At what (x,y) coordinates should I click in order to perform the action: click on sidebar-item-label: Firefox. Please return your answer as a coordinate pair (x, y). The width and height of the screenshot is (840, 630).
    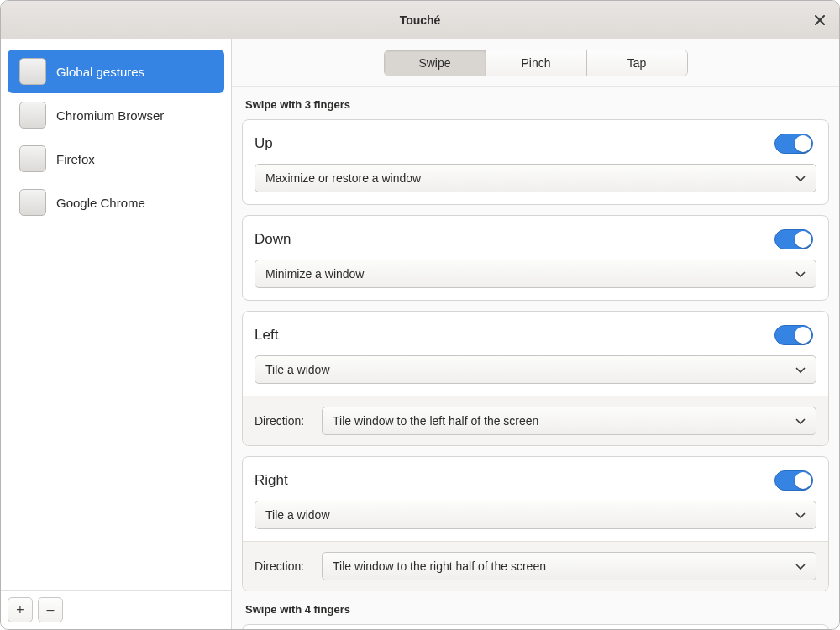
    Looking at the image, I should click on (76, 160).